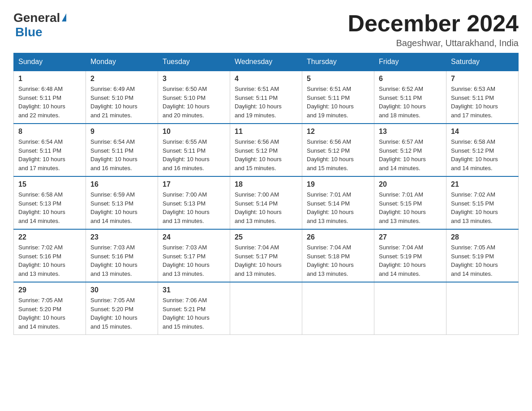  What do you see at coordinates (266, 97) in the screenshot?
I see `calendar-week-row: 1Sunrise: 6:48 AM Sunset: 5:11 PM Daylig…` at bounding box center [266, 97].